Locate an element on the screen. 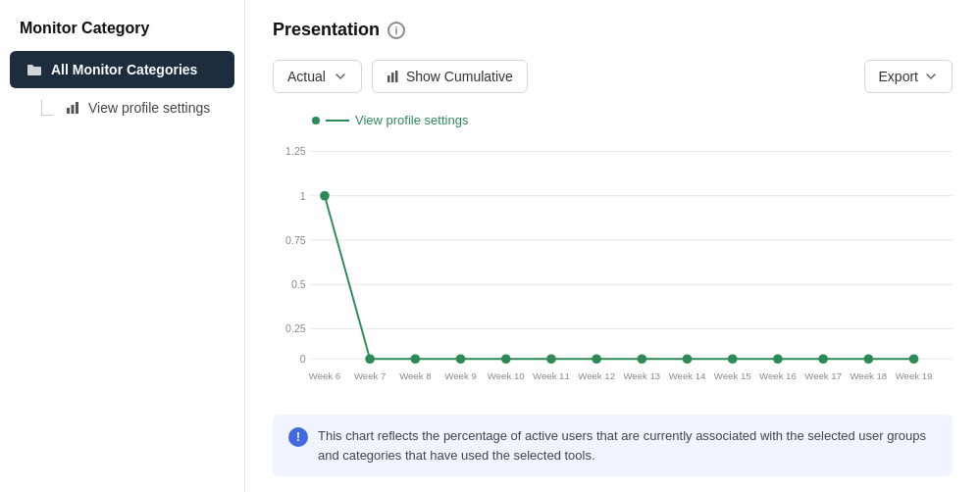  sidebar-item-view-profile-settings: View profile settings is located at coordinates (122, 108).